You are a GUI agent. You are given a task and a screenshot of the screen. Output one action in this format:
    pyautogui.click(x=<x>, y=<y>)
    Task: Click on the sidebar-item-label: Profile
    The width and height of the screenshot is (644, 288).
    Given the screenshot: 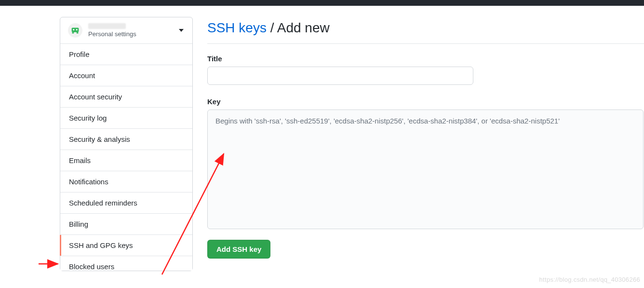 What is the action you would take?
    pyautogui.click(x=79, y=54)
    